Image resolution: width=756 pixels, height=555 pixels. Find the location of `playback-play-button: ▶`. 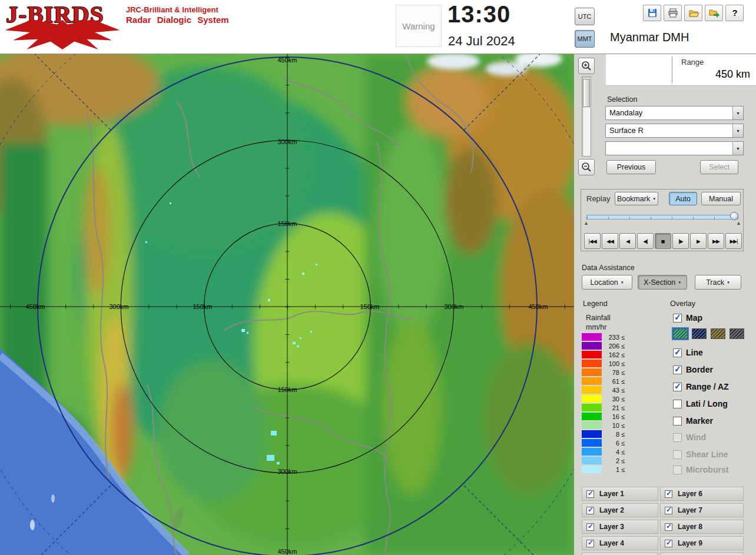

playback-play-button: ▶ is located at coordinates (698, 241).